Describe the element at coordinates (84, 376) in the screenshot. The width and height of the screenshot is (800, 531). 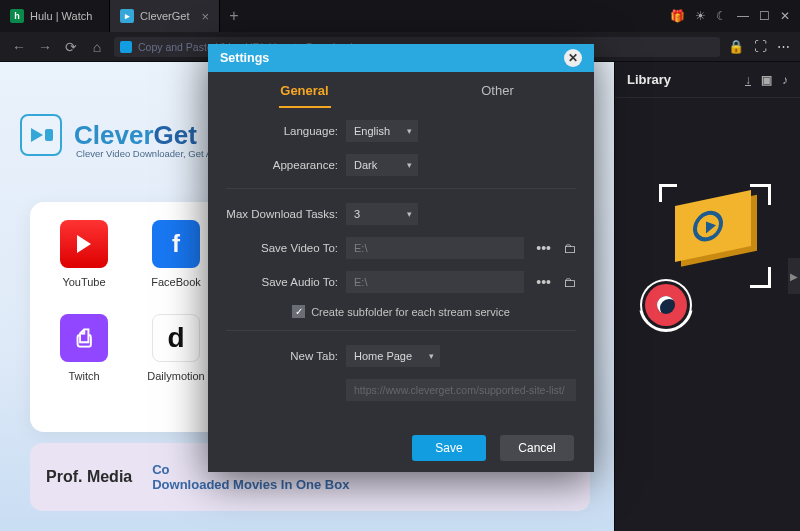
I see `site-label: Twitch` at that location.